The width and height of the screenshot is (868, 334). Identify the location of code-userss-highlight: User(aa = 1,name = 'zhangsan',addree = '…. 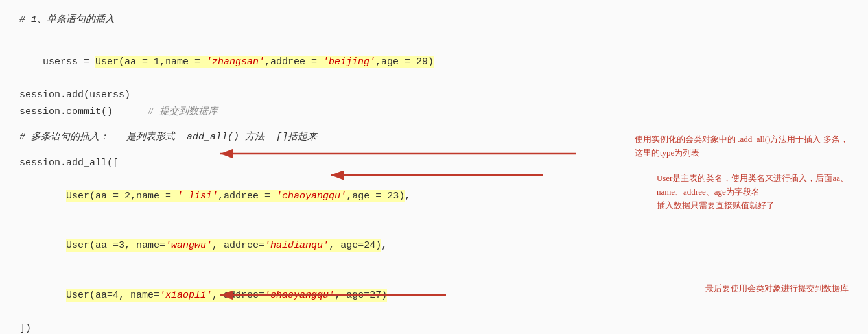
(264, 62).